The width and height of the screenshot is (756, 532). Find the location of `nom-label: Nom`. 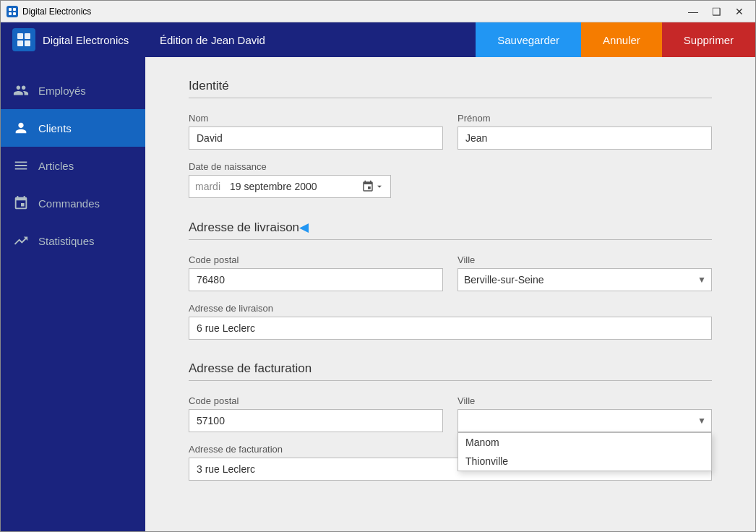

nom-label: Nom is located at coordinates (316, 119).